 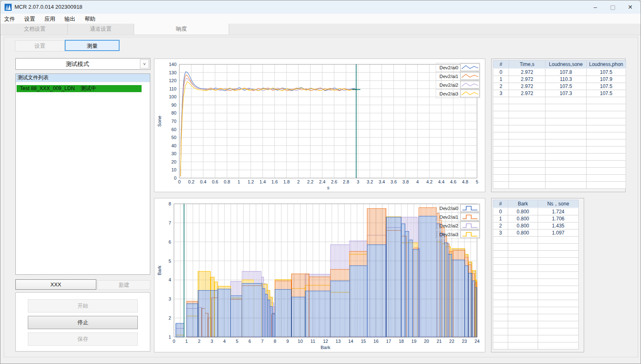 I want to click on svg-text: 22, so click(x=452, y=341).